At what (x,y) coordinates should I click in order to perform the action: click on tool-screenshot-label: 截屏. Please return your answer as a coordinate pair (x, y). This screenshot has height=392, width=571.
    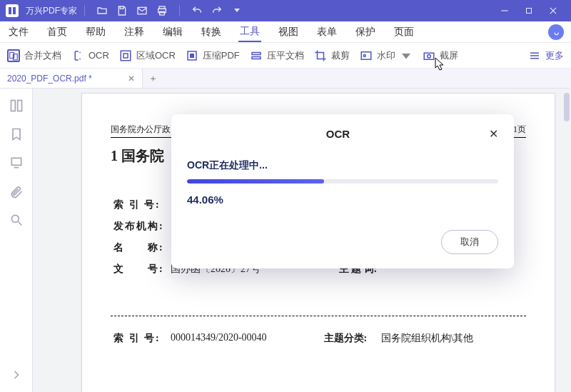
    Looking at the image, I should click on (449, 56).